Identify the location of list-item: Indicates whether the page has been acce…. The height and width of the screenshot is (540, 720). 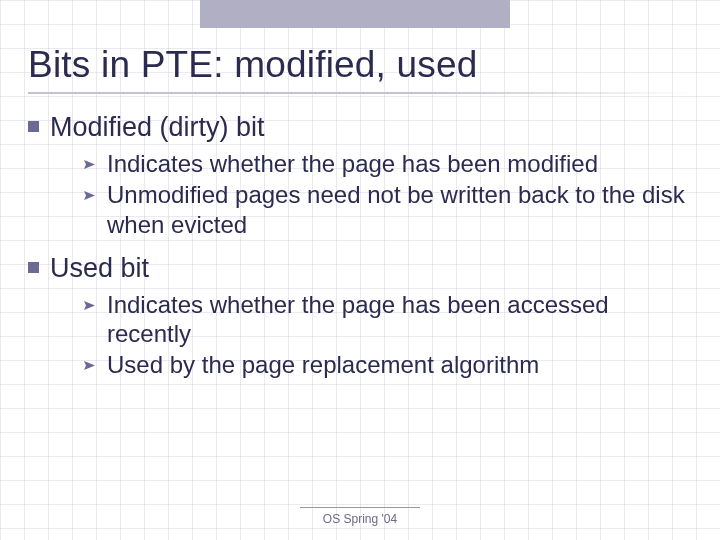
(388, 320).